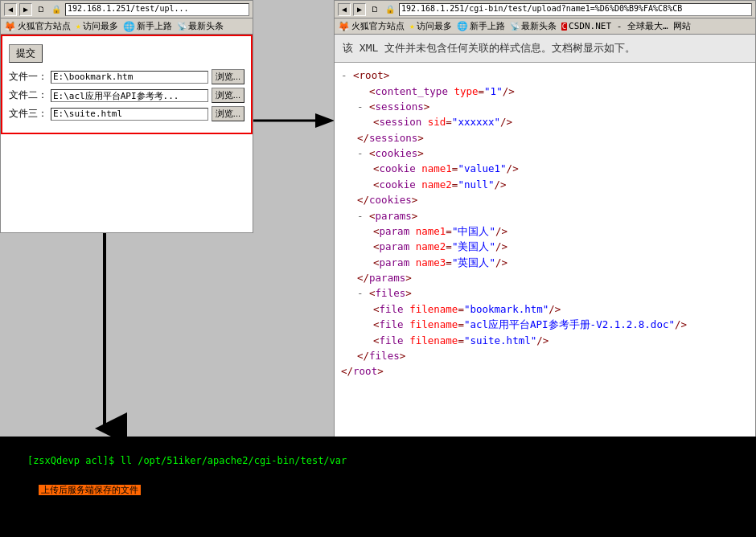  I want to click on file-label-1: 文件一：, so click(28, 77).